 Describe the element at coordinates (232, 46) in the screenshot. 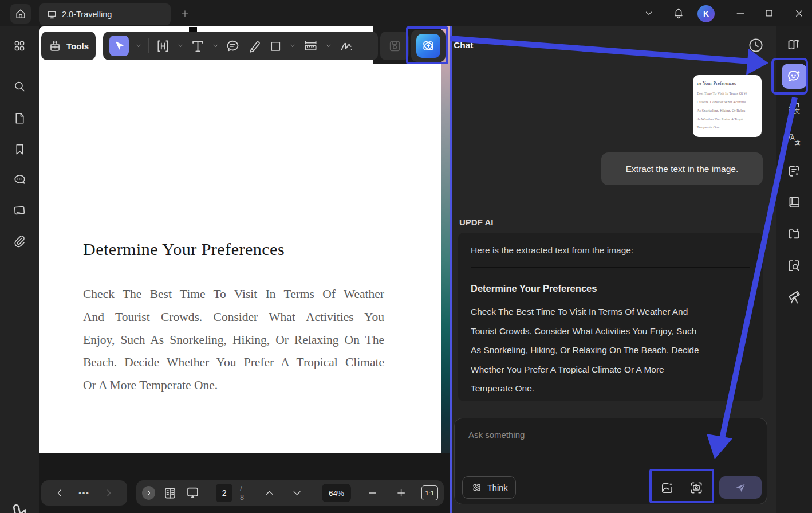

I see `comment-icon` at that location.